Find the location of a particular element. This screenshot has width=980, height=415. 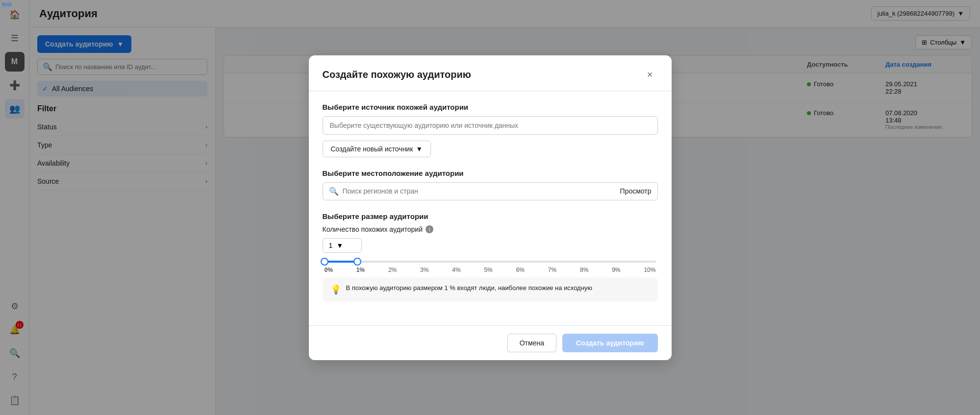

slider-label-1: 1% is located at coordinates (361, 270).